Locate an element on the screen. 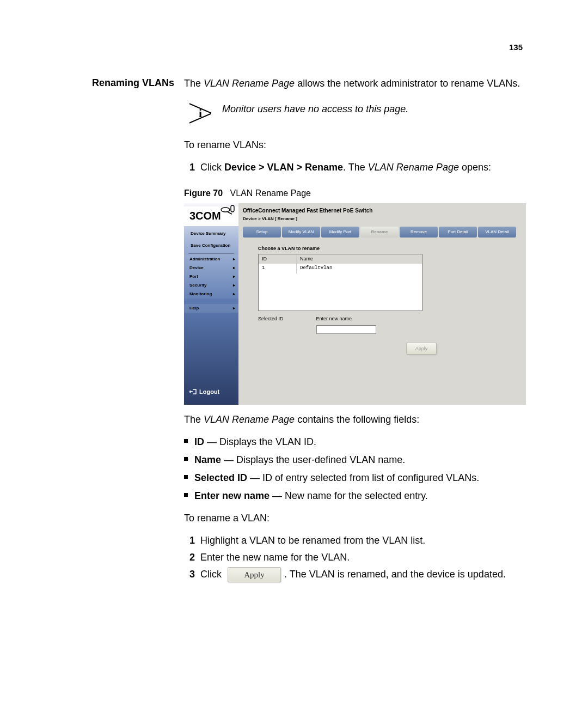 The height and width of the screenshot is (706, 588). logout-button: Logout is located at coordinates (205, 392).